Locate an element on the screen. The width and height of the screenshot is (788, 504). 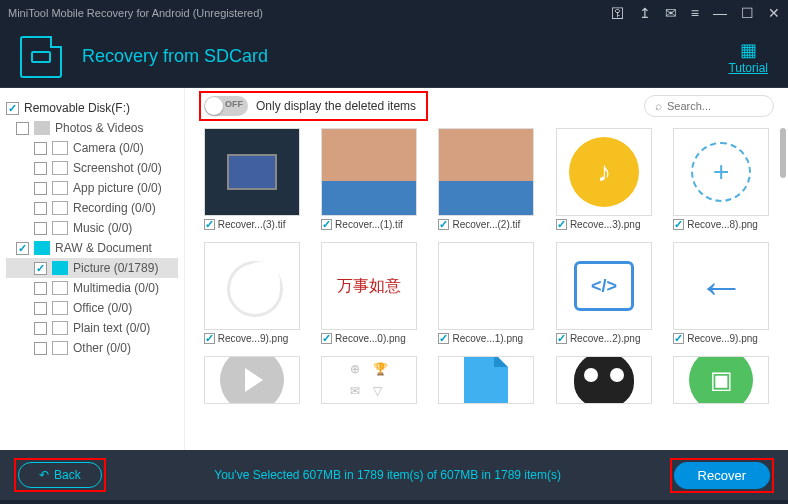
tree-group: RAW & Document is located at coordinates (92, 248).